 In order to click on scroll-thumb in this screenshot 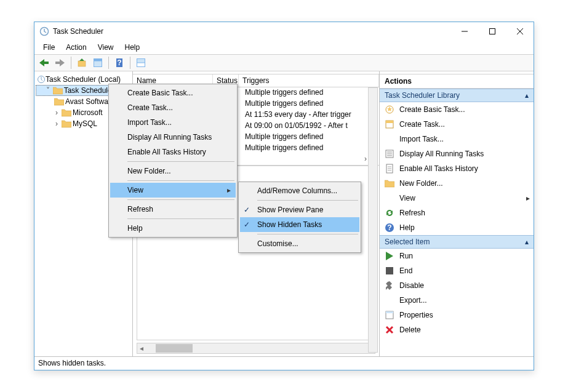, I will do `click(174, 348)`.